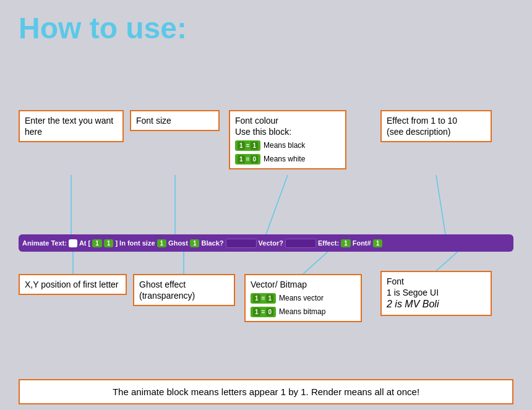 The image size is (532, 410). I want to click on num-1c: 1, so click(162, 244).